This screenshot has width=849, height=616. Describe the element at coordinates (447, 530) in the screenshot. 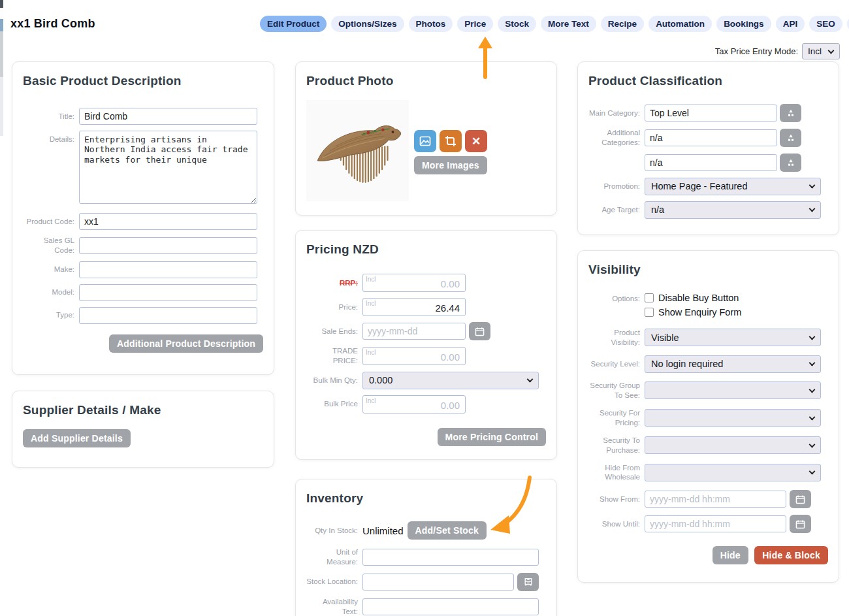

I see `add-set-stock-button: Add/Set Stock` at that location.